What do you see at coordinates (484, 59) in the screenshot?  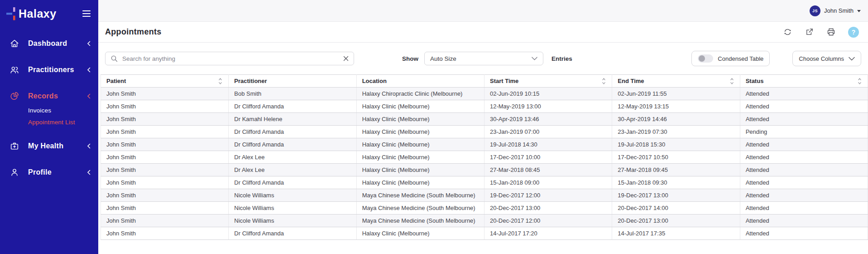 I see `show-size-dropdown: Auto Size` at bounding box center [484, 59].